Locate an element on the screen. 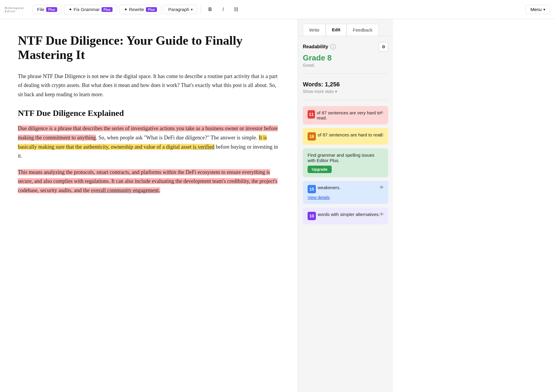  paragraph-1: The phrase NTF Due Diligence is not new … is located at coordinates (149, 85).